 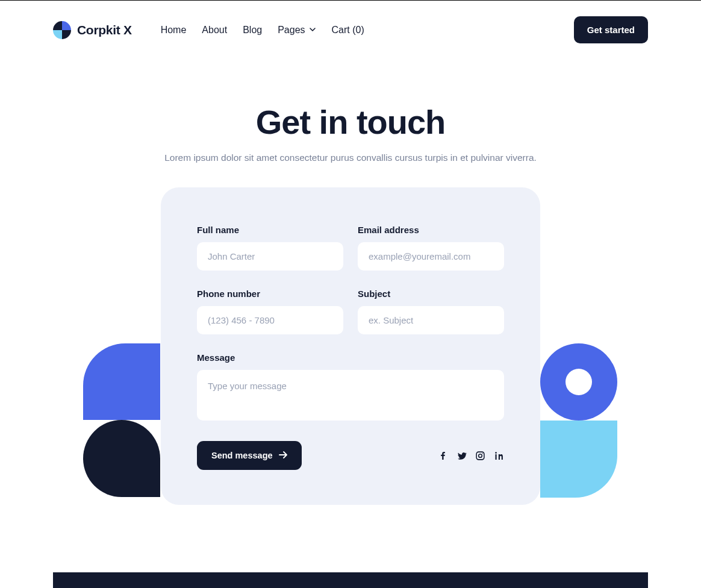 What do you see at coordinates (350, 122) in the screenshot?
I see `page-title: Get in touch` at bounding box center [350, 122].